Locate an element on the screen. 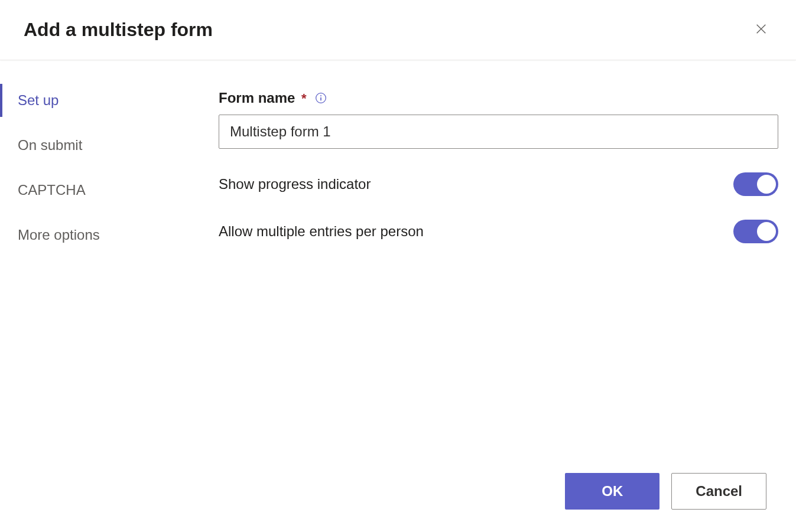 The width and height of the screenshot is (796, 532). sidebar-item-more-options: More options is located at coordinates (100, 235).